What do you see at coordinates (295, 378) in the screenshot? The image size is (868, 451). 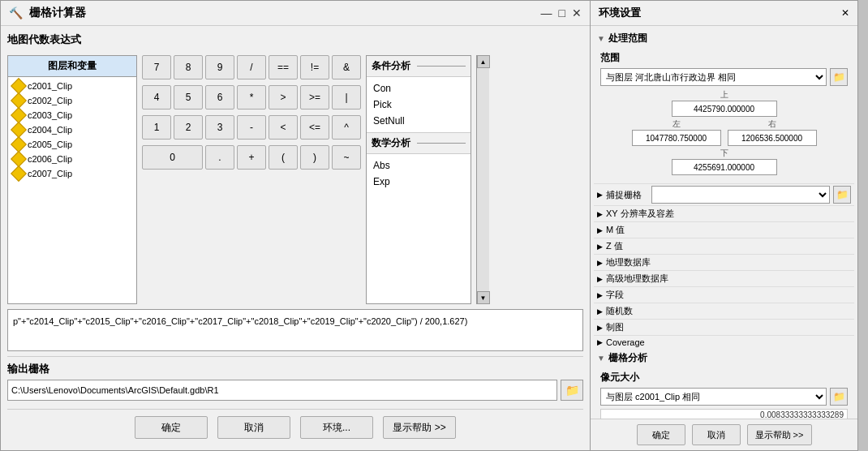 I see `output-section: 输出栅格 📁` at bounding box center [295, 378].